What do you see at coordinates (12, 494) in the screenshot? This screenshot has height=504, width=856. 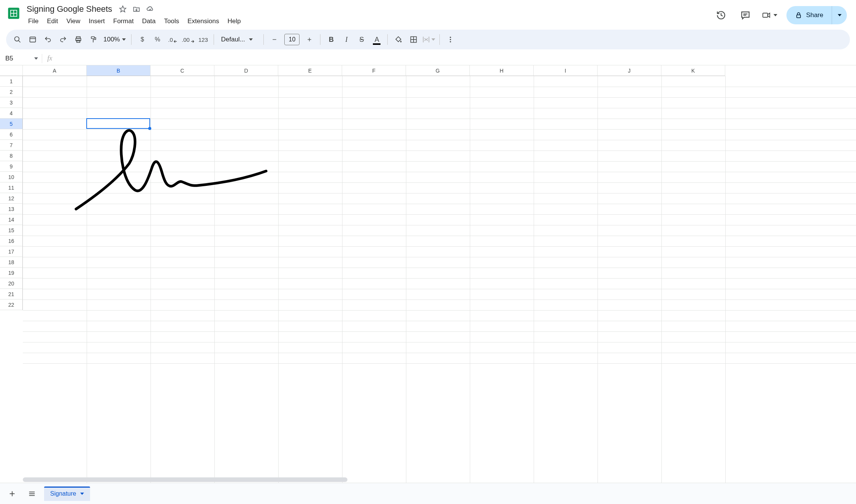 I see `add-sheet-button` at bounding box center [12, 494].